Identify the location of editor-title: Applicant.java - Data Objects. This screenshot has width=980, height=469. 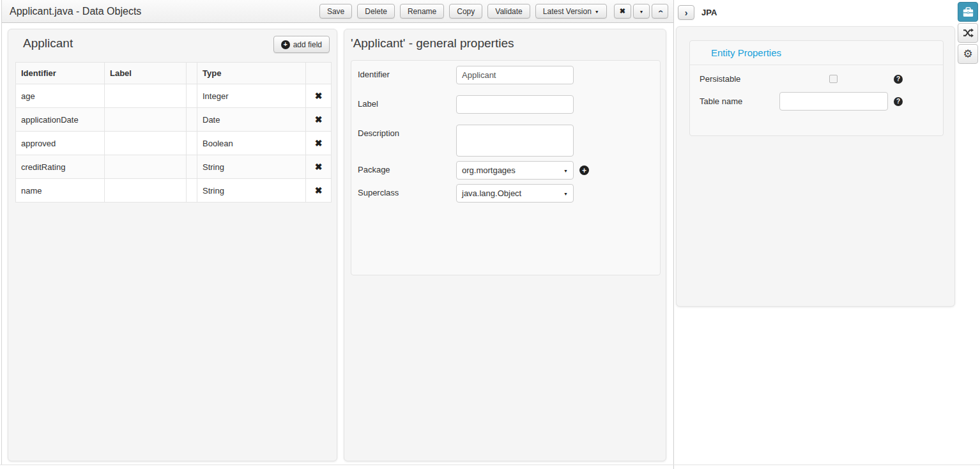
(75, 12).